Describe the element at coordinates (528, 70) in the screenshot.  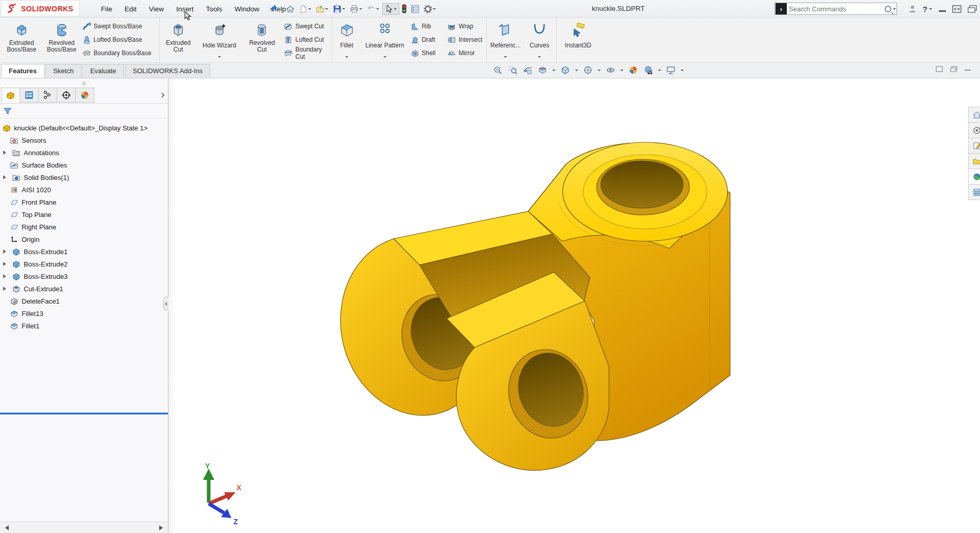
I see `previous-view-icon` at that location.